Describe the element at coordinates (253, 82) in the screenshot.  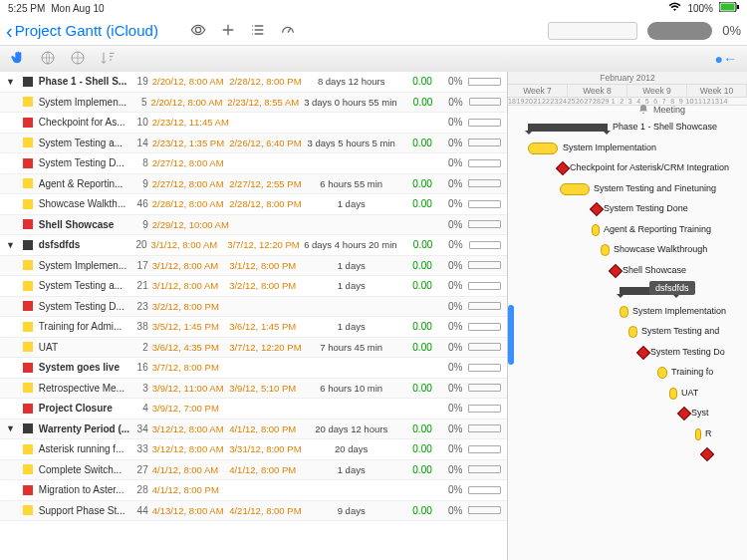
I see `task-row: ▼Phase 1 - Shell S...192/20/12, 8:00 AM2…` at that location.